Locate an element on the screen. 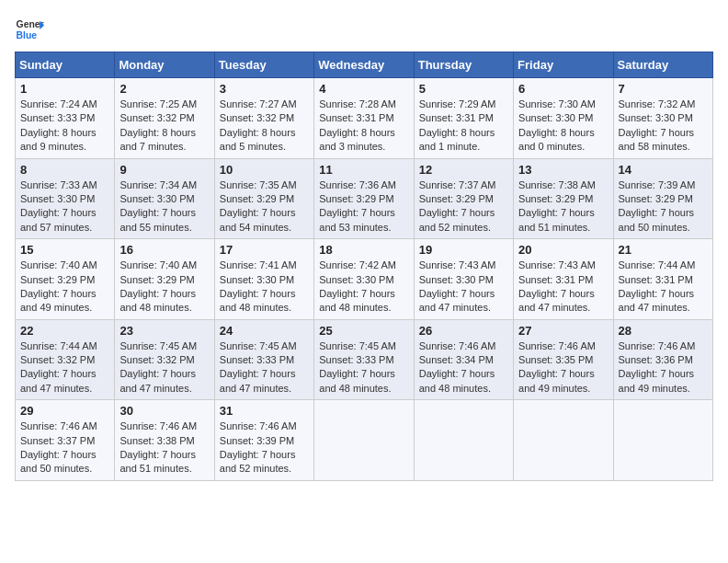 The width and height of the screenshot is (728, 563). calendar-cell: 29 Sunrise: 7:46 AMSunset: 3:37 PMDaylig… is located at coordinates (65, 441).